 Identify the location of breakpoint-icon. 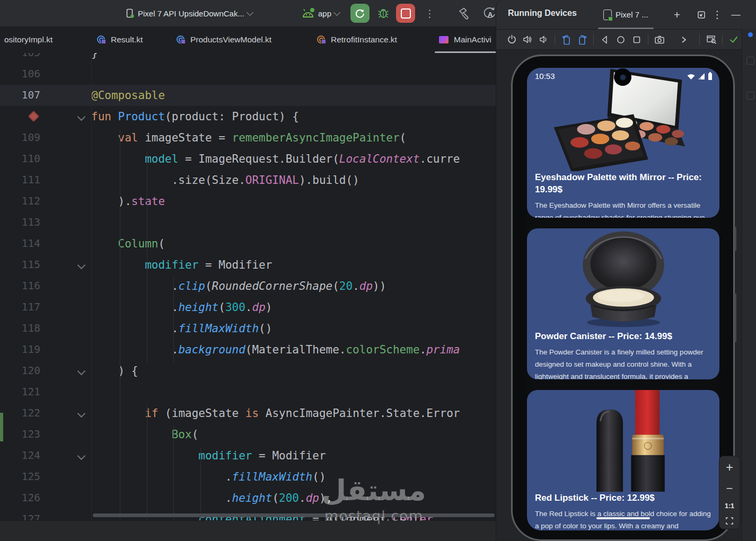
(34, 117).